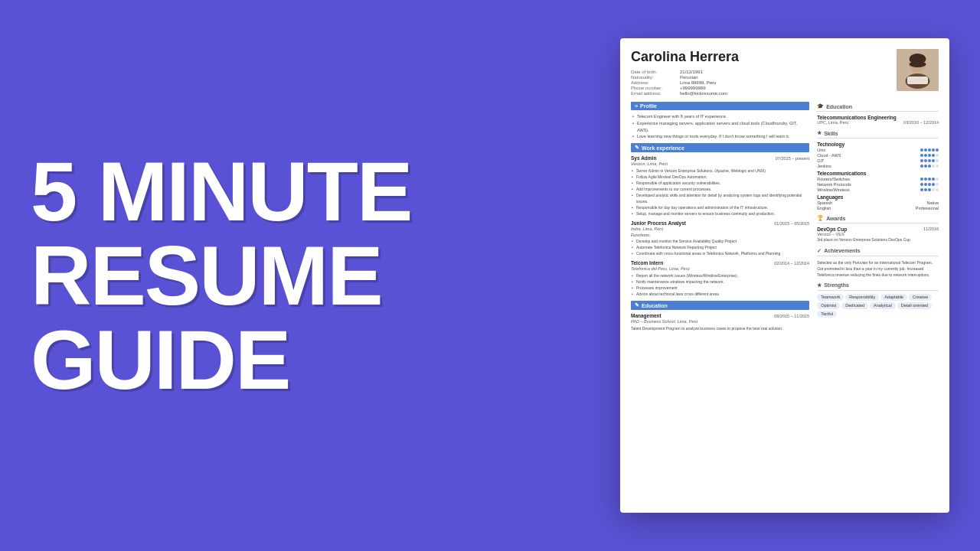 The width and height of the screenshot is (980, 551). Describe the element at coordinates (709, 88) in the screenshot. I see `phone-value: +999999999` at that location.